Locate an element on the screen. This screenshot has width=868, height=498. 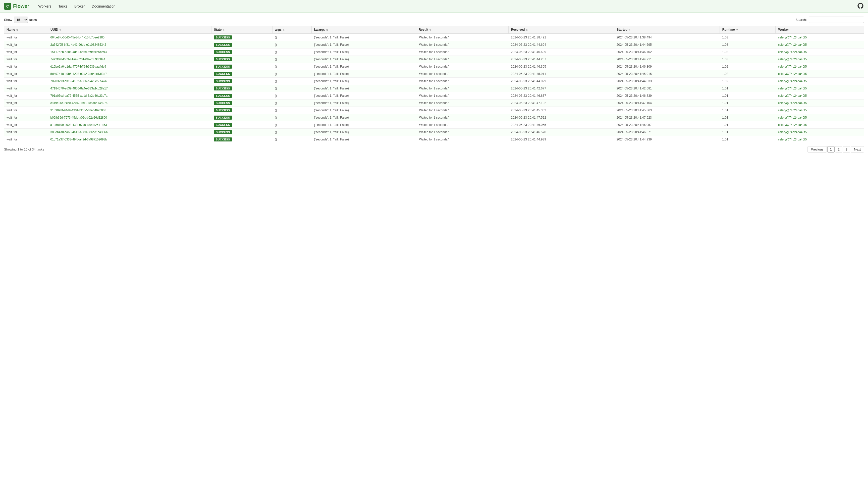
uuid-link: 31390e8f-94d9-4901-bfd0-5c8ed462b0b8 is located at coordinates (78, 110).